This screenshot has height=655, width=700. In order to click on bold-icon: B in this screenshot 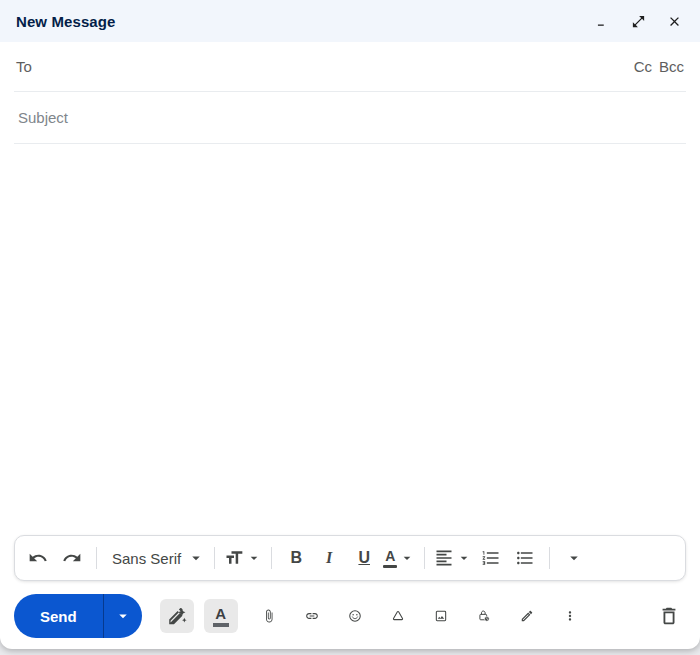, I will do `click(296, 558)`.